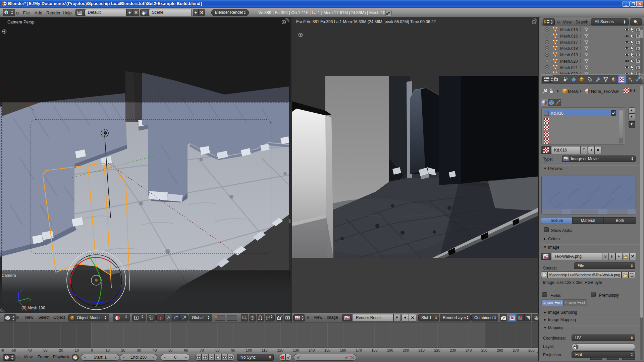 The image size is (644, 362). I want to click on svg-text: Mesh., so click(574, 92).